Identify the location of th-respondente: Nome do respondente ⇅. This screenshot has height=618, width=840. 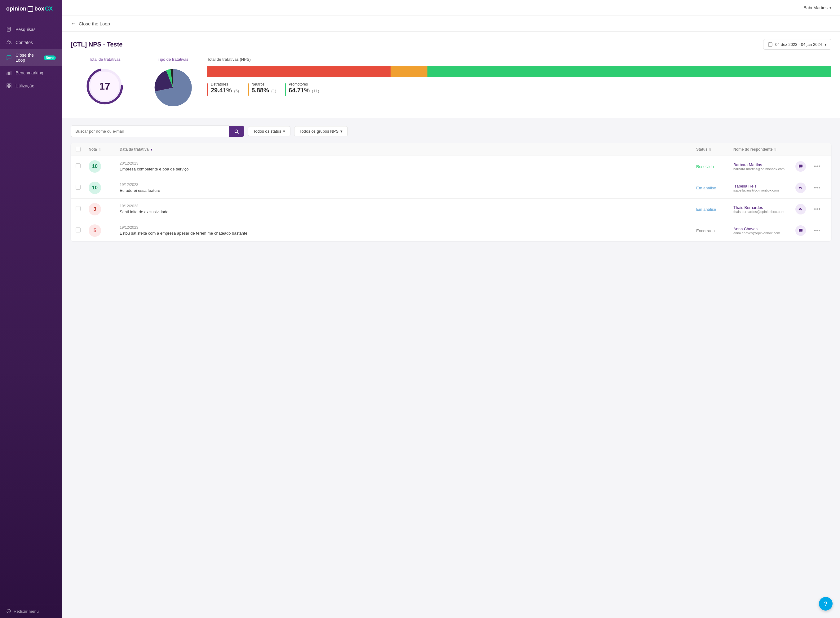
(764, 150).